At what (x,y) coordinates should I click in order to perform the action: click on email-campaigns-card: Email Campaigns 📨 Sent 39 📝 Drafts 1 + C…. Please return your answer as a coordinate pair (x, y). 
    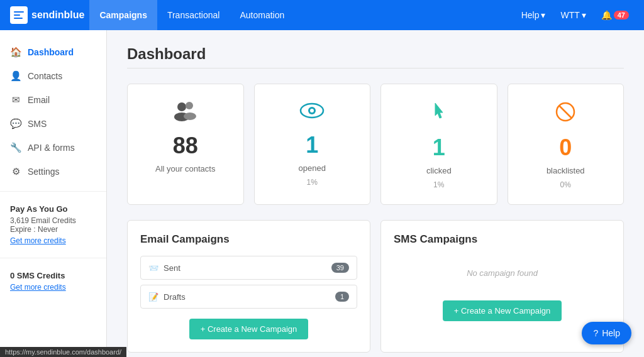
    Looking at the image, I should click on (249, 287).